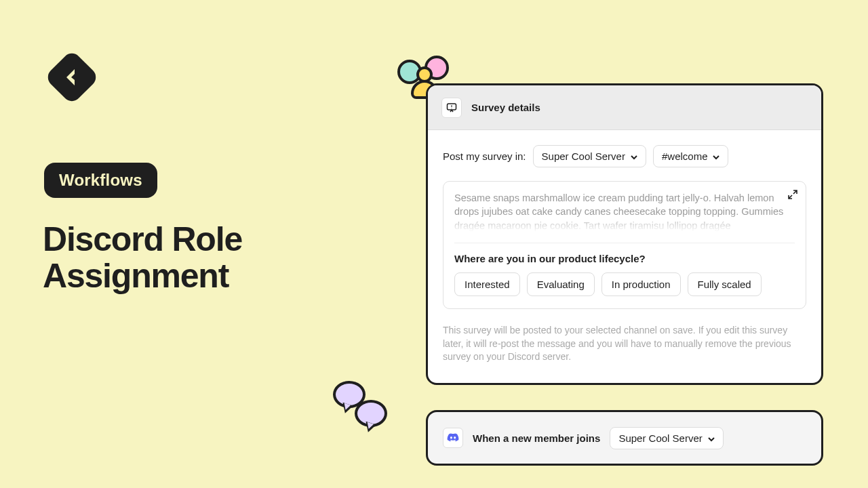 The height and width of the screenshot is (488, 868). Describe the element at coordinates (642, 285) in the screenshot. I see `option-in-production: In production` at that location.